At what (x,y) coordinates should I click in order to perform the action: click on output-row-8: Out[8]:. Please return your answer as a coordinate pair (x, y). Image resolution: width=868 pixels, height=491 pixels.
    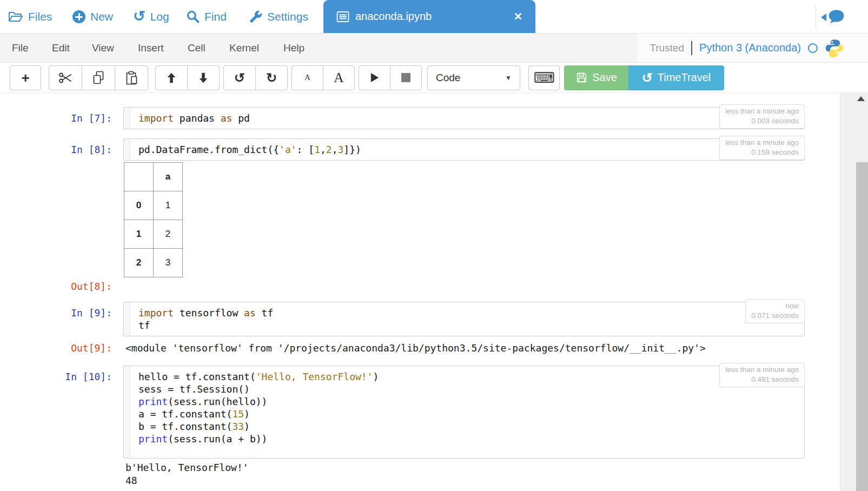
    Looking at the image, I should click on (420, 287).